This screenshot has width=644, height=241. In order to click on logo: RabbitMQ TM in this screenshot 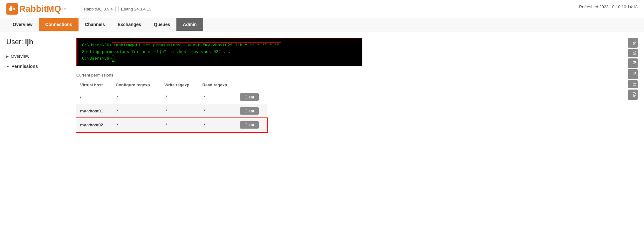, I will do `click(36, 9)`.